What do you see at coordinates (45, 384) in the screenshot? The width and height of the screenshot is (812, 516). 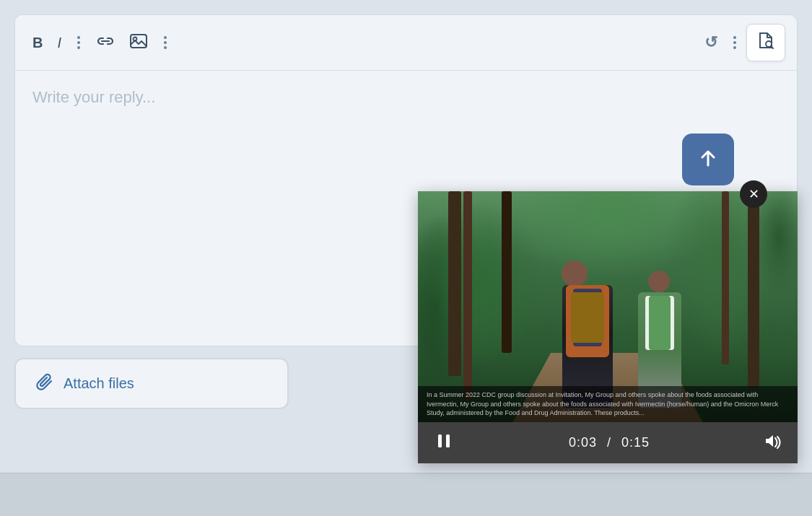 I see `paperclip-icon` at bounding box center [45, 384].